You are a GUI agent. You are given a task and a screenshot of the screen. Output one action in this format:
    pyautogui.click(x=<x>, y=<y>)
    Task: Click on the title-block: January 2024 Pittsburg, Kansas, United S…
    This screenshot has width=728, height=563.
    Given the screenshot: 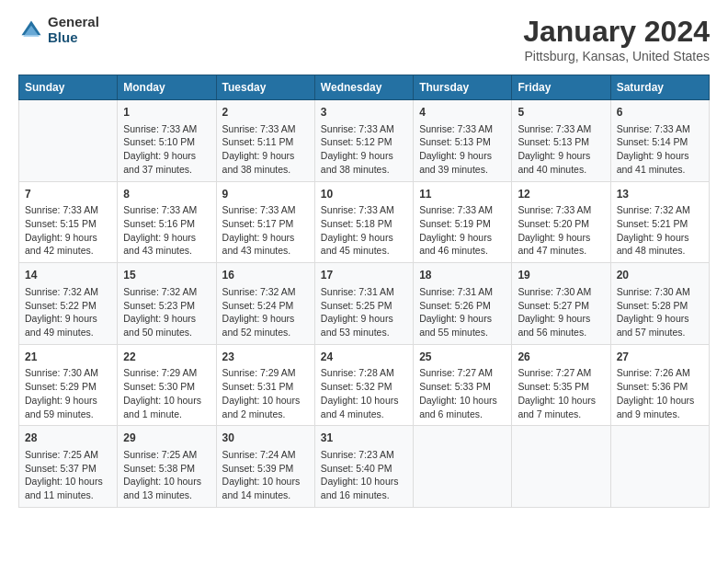 What is the action you would take?
    pyautogui.click(x=616, y=39)
    